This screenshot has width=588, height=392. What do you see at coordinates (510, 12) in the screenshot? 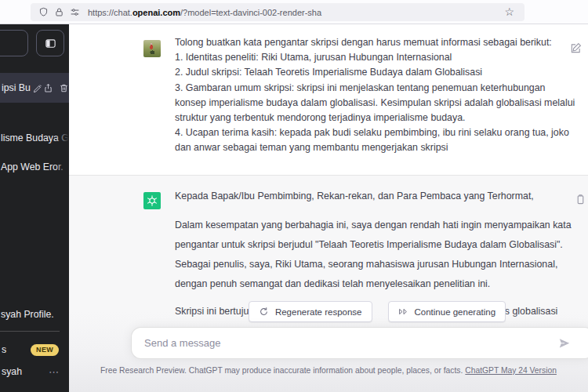
I see `bookmark-star-icon: ☆` at bounding box center [510, 12].